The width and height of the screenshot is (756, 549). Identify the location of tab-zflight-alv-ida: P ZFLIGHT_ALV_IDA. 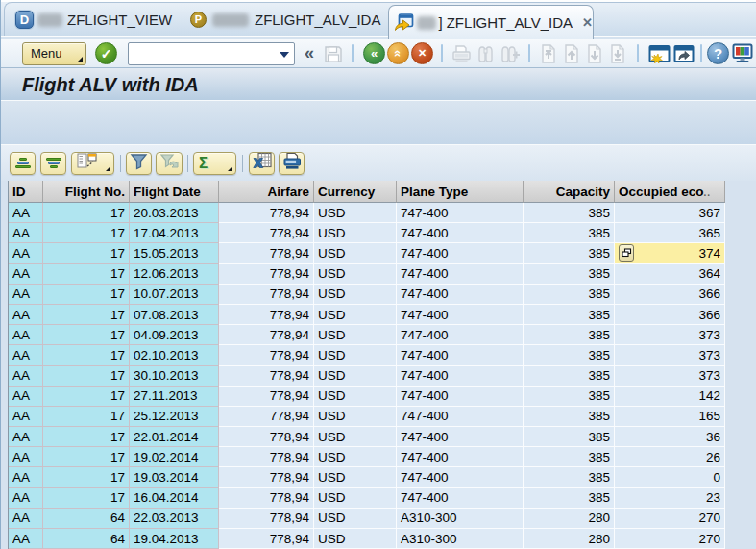
(285, 19).